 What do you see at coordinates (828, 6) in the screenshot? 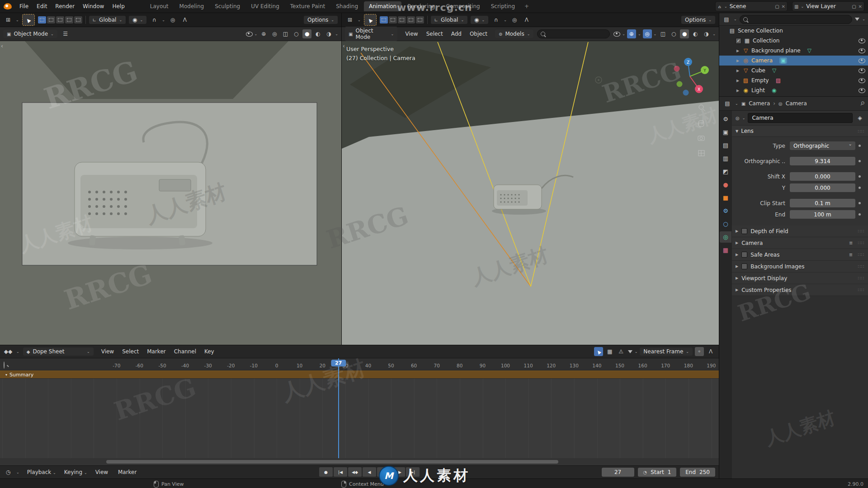
I see `view-layer-selector: ▥⌄ View Layer ▢✕` at bounding box center [828, 6].